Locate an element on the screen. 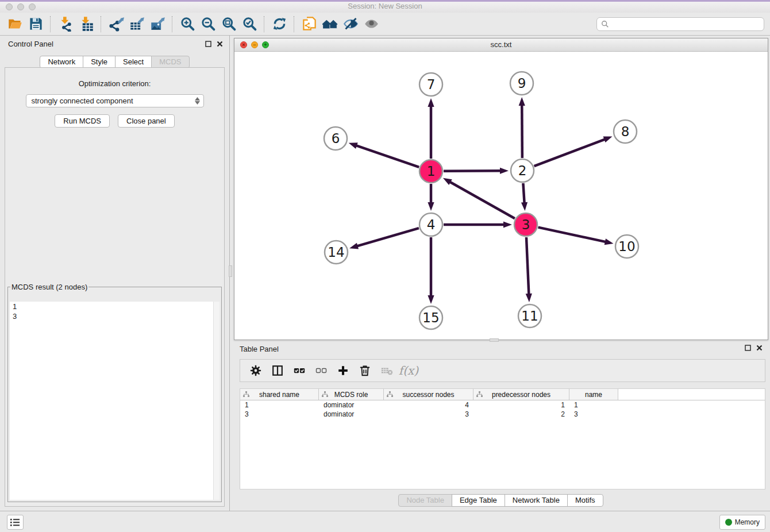  table-cell-successor-nodes: 3 is located at coordinates (429, 414).